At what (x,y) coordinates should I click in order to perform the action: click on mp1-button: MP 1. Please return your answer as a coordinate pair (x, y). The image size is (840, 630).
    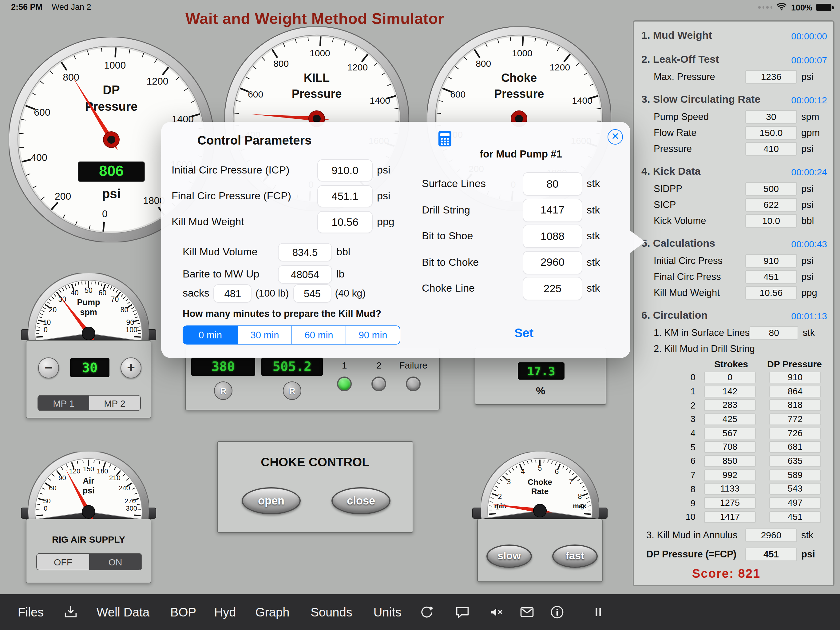
    Looking at the image, I should click on (64, 403).